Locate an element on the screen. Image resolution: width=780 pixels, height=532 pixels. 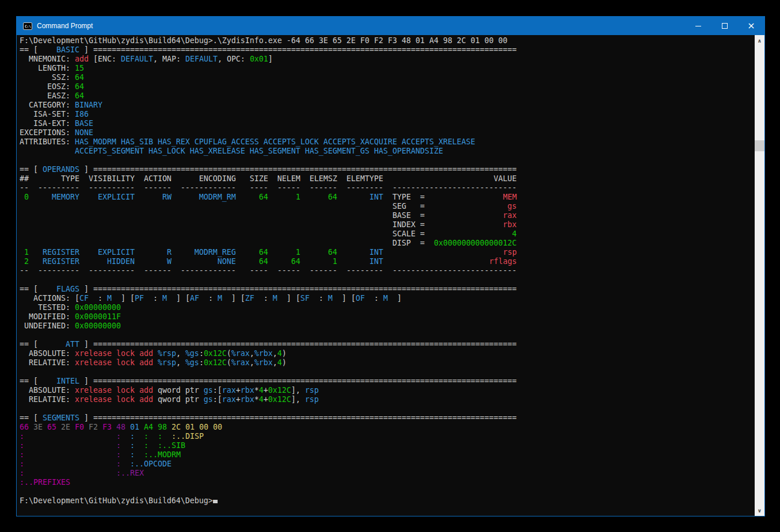
terminal-text: ( is located at coordinates (229, 362).